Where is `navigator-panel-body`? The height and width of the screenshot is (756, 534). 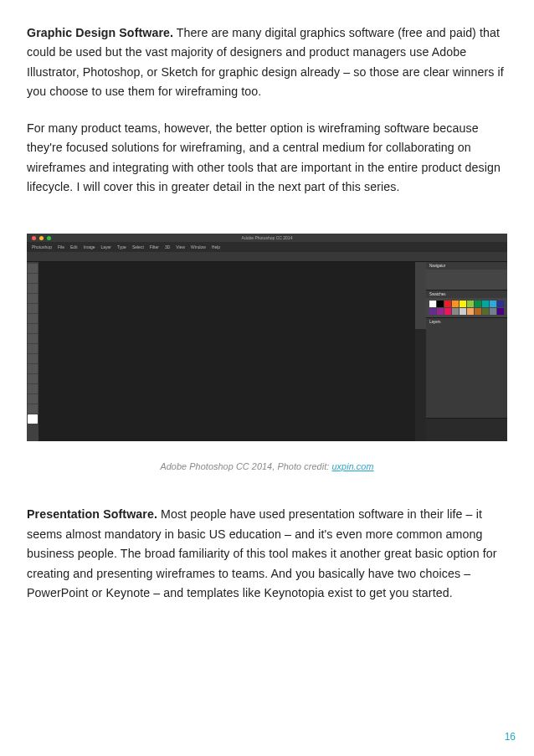
navigator-panel-body is located at coordinates (467, 280).